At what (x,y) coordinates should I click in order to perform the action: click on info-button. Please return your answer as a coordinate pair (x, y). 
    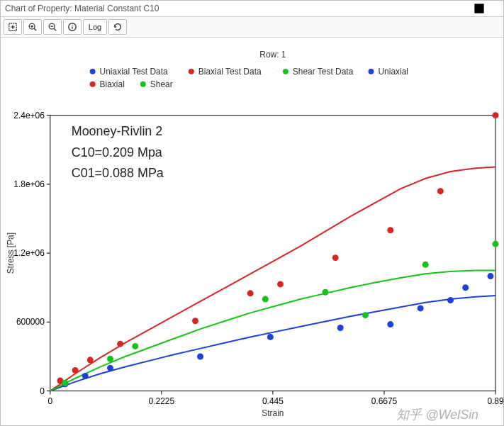
    Looking at the image, I should click on (72, 27).